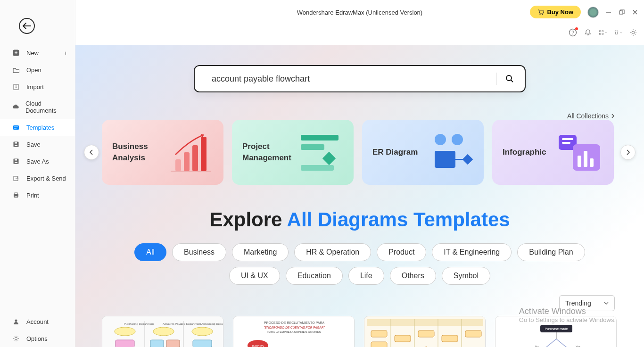  I want to click on buy-now-button: Buy Now, so click(555, 12).